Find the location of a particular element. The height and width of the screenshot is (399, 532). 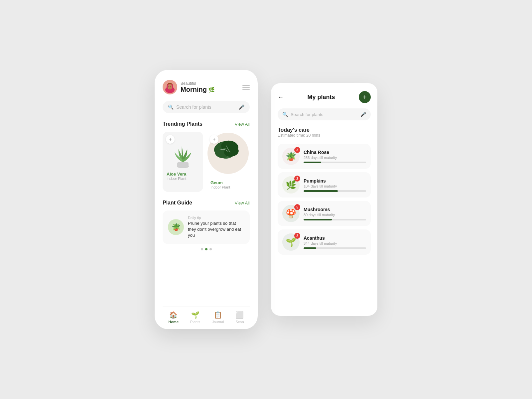

add-plant-btn: + is located at coordinates (365, 97).